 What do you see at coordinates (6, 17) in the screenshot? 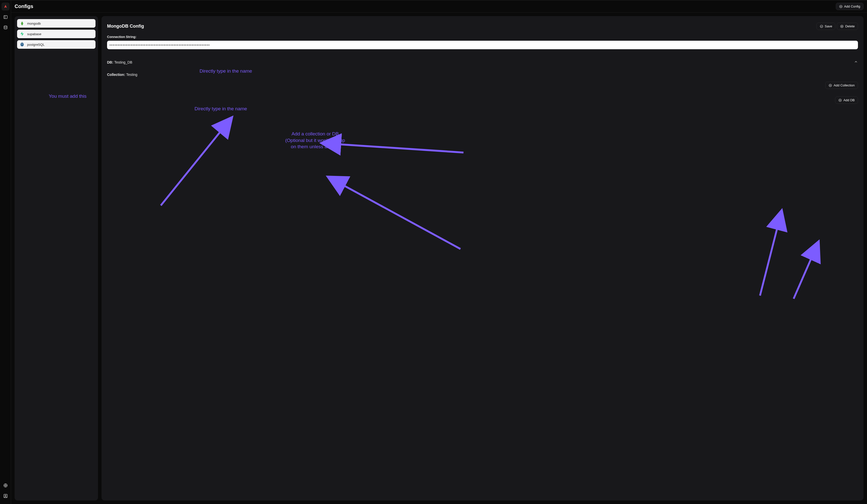
I see `nav-panels` at bounding box center [6, 17].